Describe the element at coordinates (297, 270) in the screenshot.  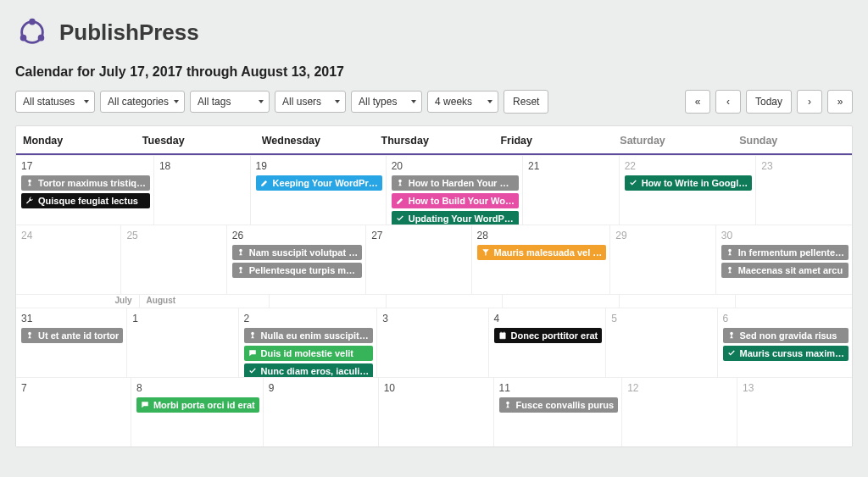
I see `calendar-event: Pellentesque turpis m…` at that location.